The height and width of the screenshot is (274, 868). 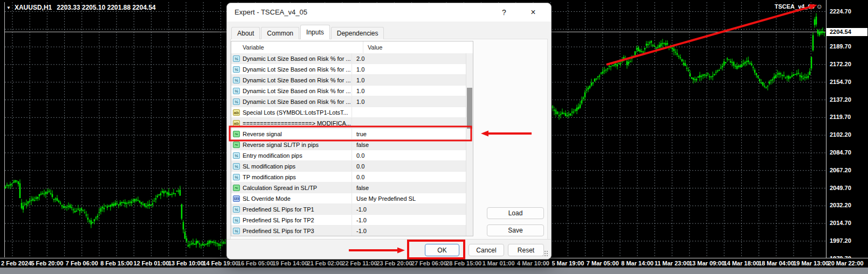 What do you see at coordinates (291, 220) in the screenshot?
I see `param-variable-cell: ½Predefined SL Pips for TP2` at bounding box center [291, 220].